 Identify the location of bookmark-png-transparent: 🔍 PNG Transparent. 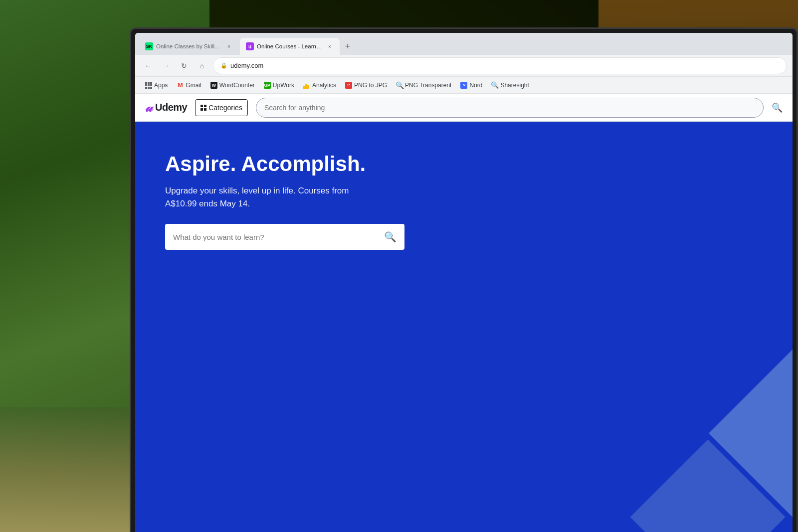
(424, 85).